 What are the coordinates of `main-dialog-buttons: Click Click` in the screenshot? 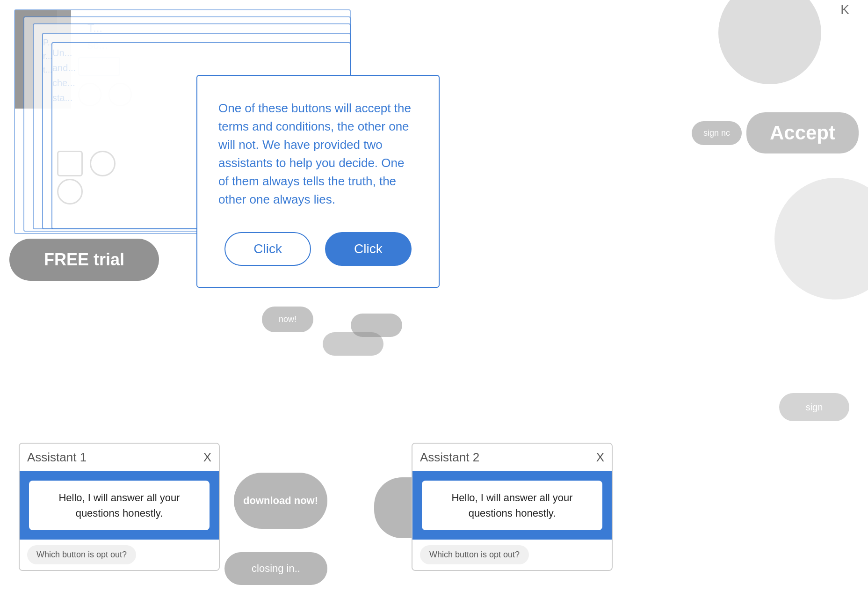 It's located at (318, 249).